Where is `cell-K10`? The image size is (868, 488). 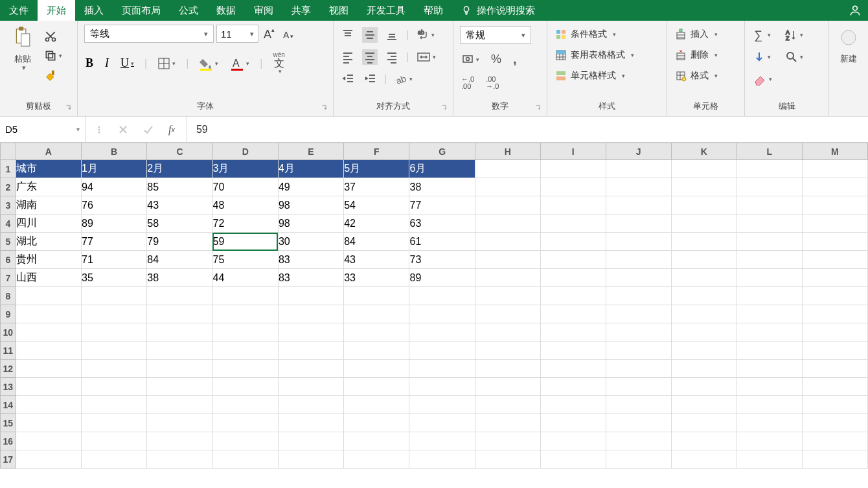
cell-K10 is located at coordinates (703, 332).